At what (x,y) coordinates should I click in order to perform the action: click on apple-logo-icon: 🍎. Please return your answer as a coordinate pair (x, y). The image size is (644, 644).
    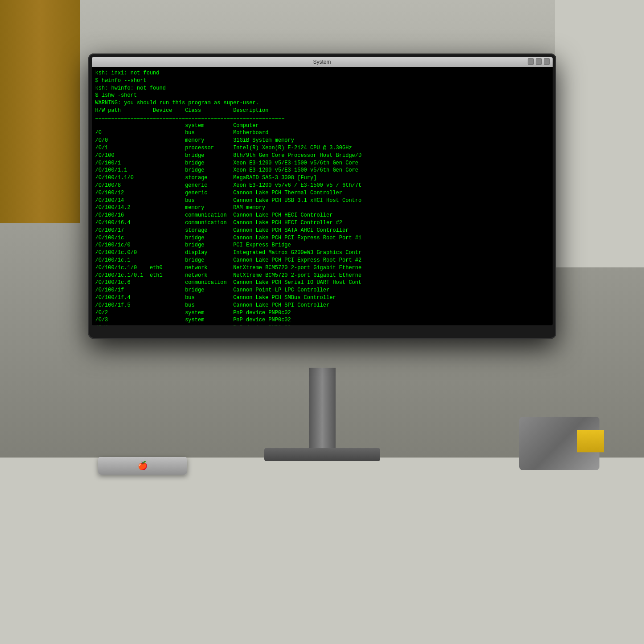
    Looking at the image, I should click on (143, 466).